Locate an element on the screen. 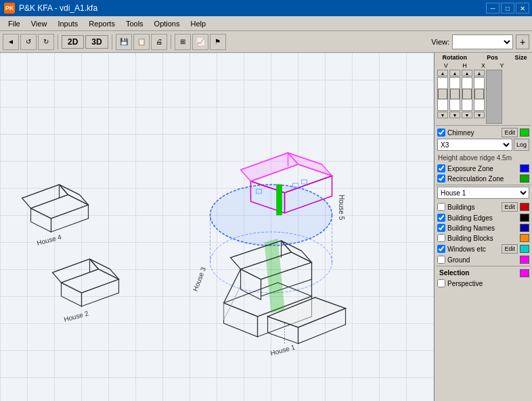 This screenshot has width=532, height=401. chimney-edit-button: Edit is located at coordinates (510, 133).